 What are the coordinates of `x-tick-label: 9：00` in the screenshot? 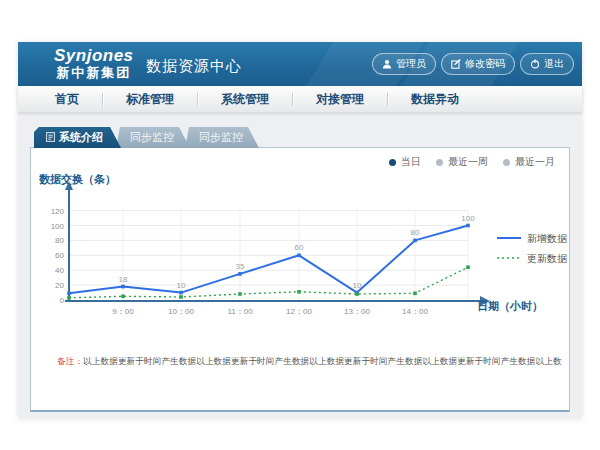 It's located at (123, 312).